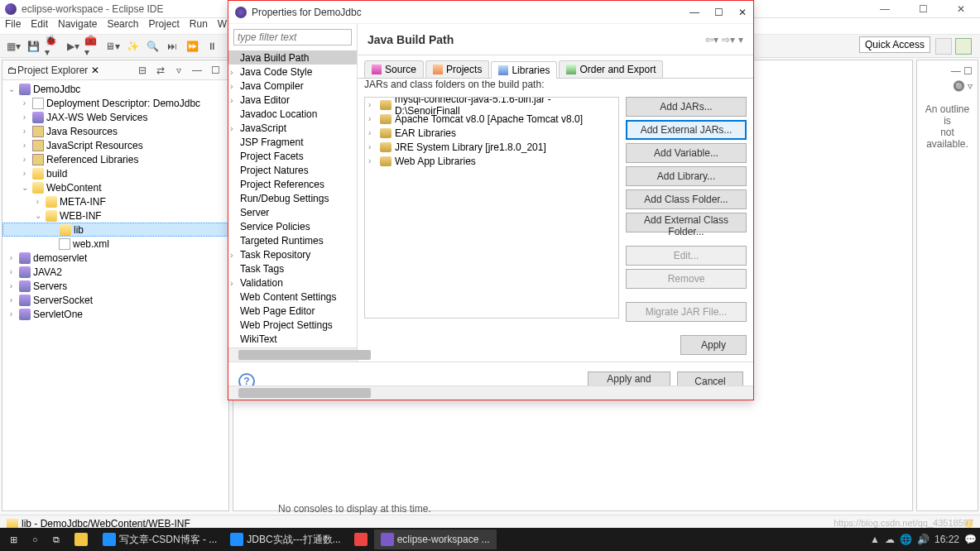 Image resolution: width=980 pixels, height=551 pixels. What do you see at coordinates (35, 539) in the screenshot?
I see `cortana-button: ○` at bounding box center [35, 539].